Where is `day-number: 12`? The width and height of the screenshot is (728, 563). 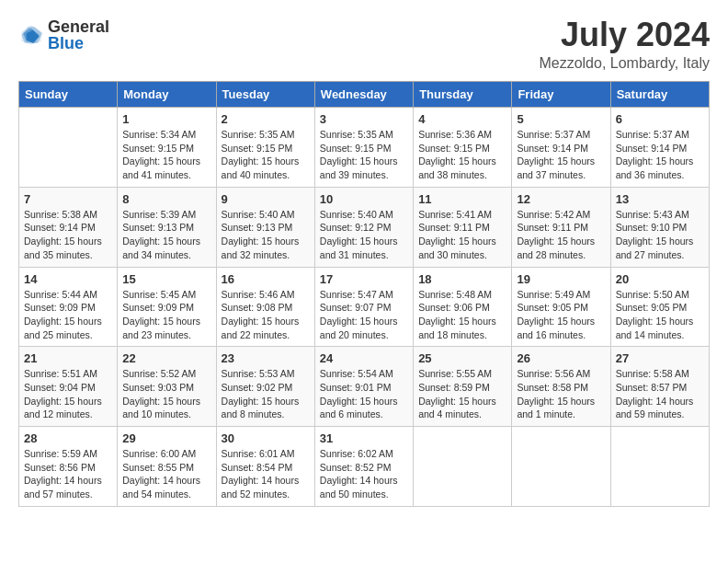 day-number: 12 is located at coordinates (561, 199).